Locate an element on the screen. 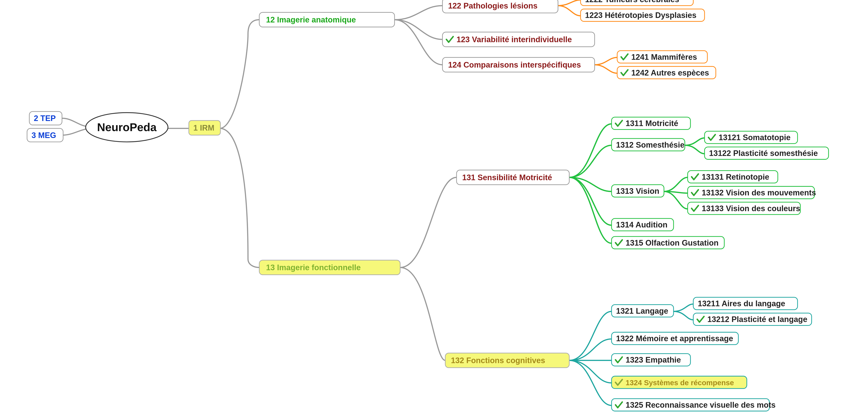 This screenshot has width=868, height=418. label-123: 123 Variabilité interindividuelle is located at coordinates (514, 39).